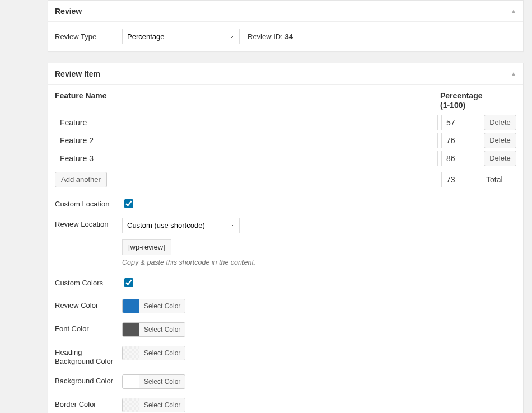 The height and width of the screenshot is (413, 532). What do you see at coordinates (68, 11) in the screenshot?
I see `review-panel-title: Review` at bounding box center [68, 11].